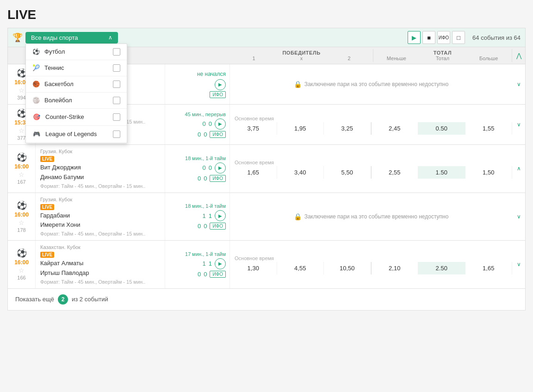  I want to click on expand-btn-1: ∨, so click(519, 84).